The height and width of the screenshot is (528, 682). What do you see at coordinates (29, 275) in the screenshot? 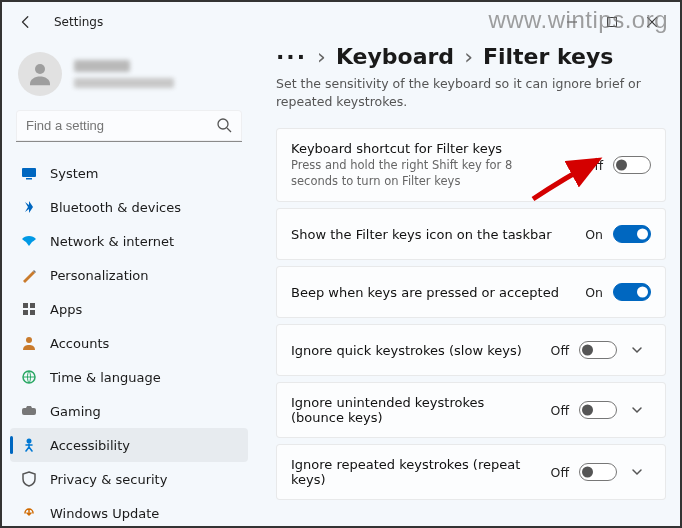
I see `personalization-icon` at bounding box center [29, 275].